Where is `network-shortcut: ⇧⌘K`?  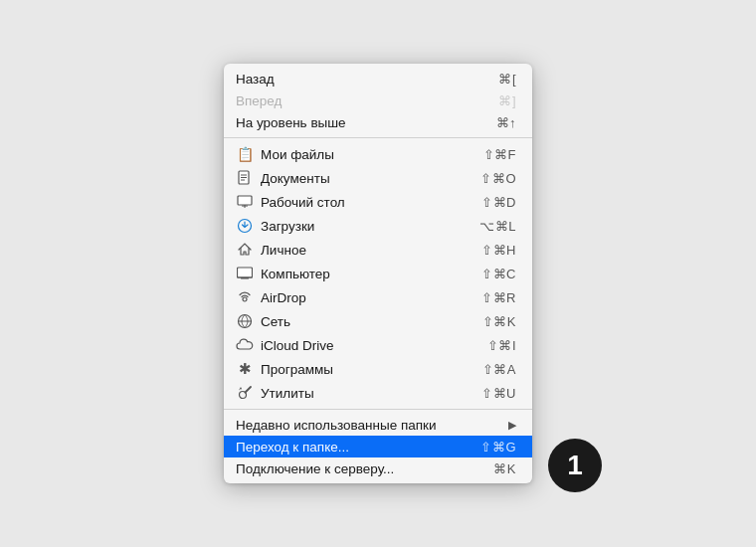
network-shortcut: ⇧⌘K is located at coordinates (499, 322).